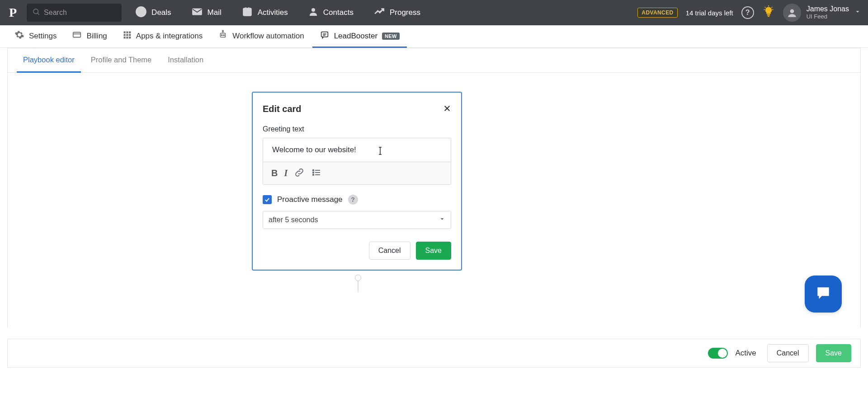  What do you see at coordinates (357, 200) in the screenshot?
I see `proactive-row: Proactive message ?` at bounding box center [357, 200].